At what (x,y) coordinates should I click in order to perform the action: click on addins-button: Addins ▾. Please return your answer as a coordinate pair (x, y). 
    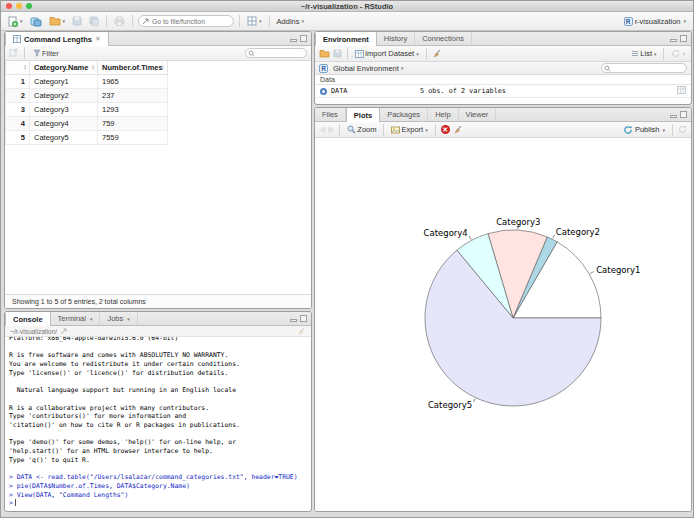
    Looking at the image, I should click on (290, 22).